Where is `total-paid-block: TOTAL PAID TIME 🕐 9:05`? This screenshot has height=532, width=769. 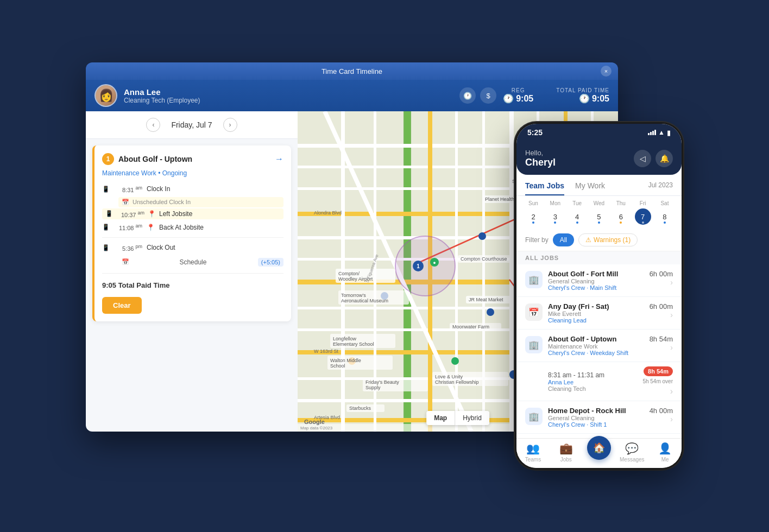 total-paid-block: TOTAL PAID TIME 🕐 9:05 is located at coordinates (583, 96).